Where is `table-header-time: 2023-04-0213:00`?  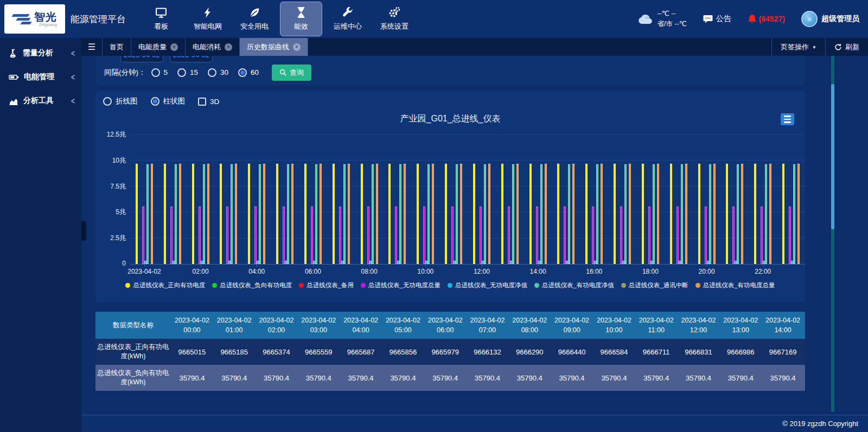
table-header-time: 2023-04-0213:00 is located at coordinates (741, 325).